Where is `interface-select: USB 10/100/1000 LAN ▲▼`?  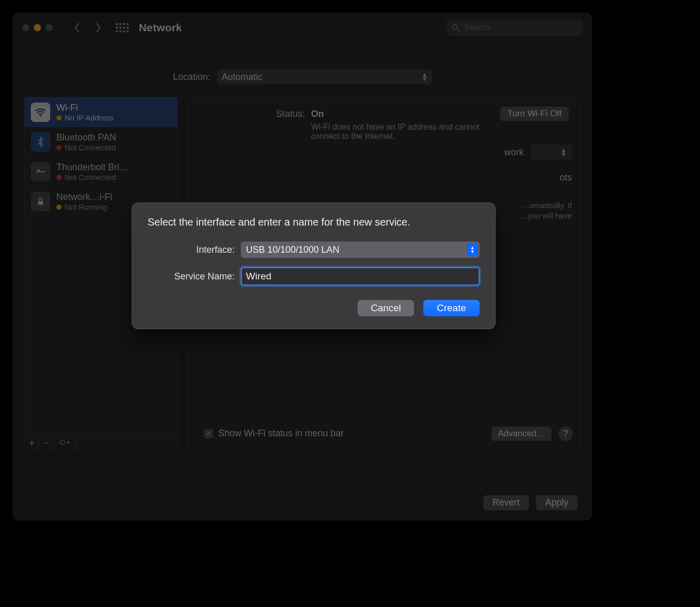
interface-select: USB 10/100/1000 LAN ▲▼ is located at coordinates (360, 250).